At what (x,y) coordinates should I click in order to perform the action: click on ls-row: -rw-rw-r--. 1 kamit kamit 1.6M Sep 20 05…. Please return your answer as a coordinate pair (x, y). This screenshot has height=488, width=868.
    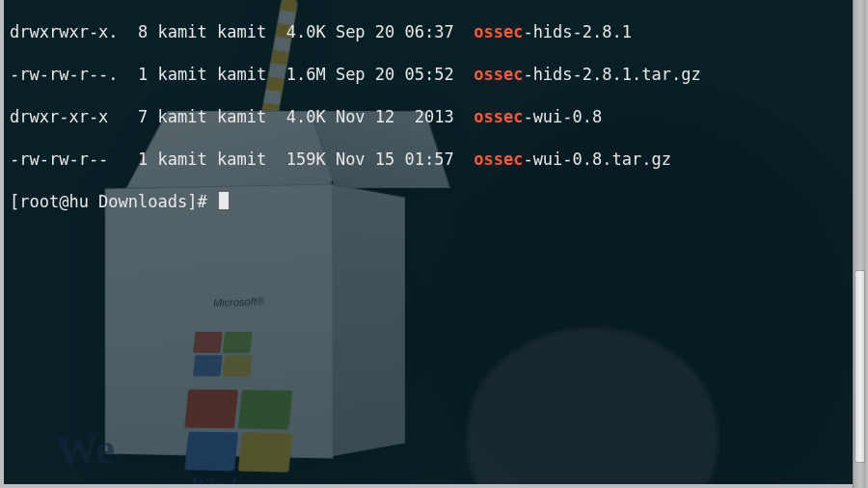
    Looking at the image, I should click on (428, 74).